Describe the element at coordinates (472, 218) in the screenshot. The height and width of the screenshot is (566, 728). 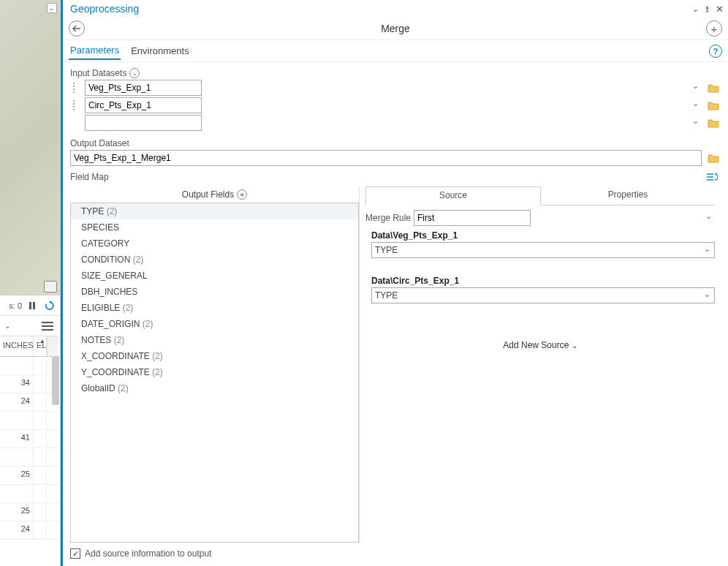
I see `merge-rule-select` at that location.